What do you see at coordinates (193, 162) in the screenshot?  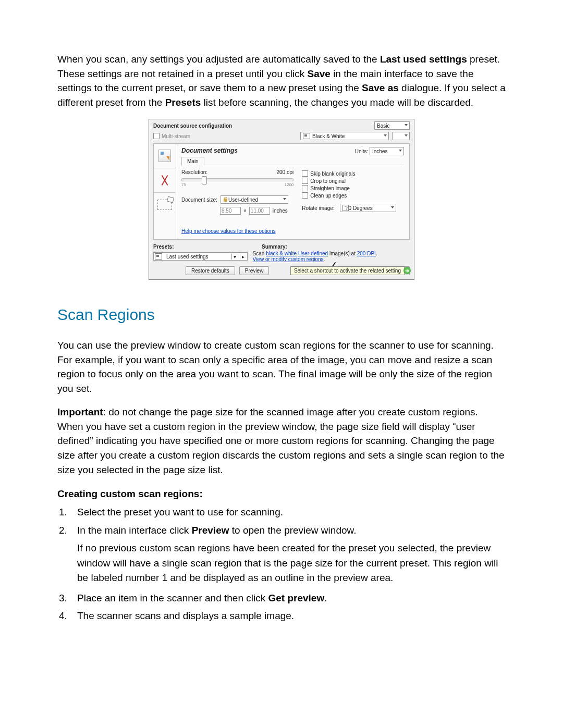 I see `main-tab: Main` at bounding box center [193, 162].